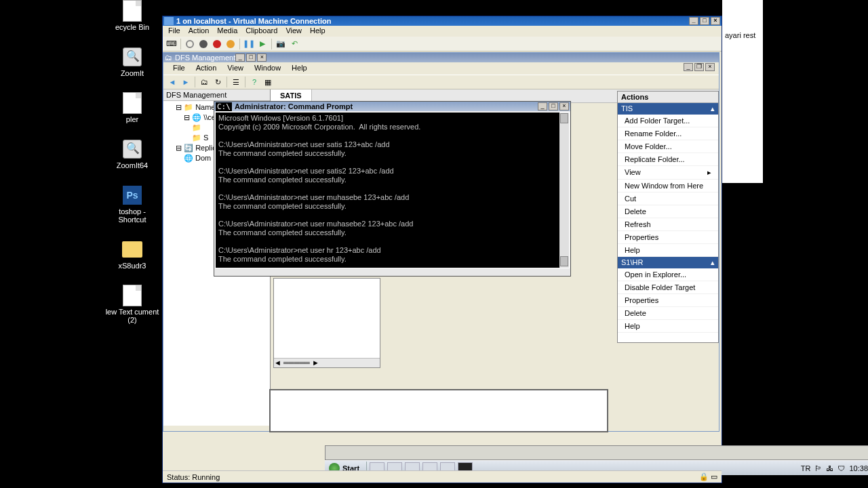  I want to click on vm-toolbar: ⌨ ❚❚ ▶ 📷 ↶, so click(442, 44).